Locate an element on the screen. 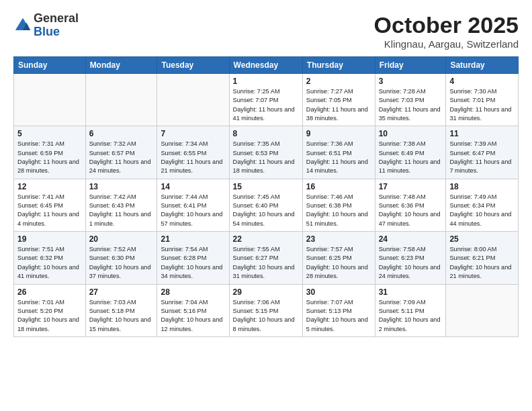  table-row: 11Sunrise: 7:39 AMSunset: 6:47 PMDayligh… is located at coordinates (482, 152).